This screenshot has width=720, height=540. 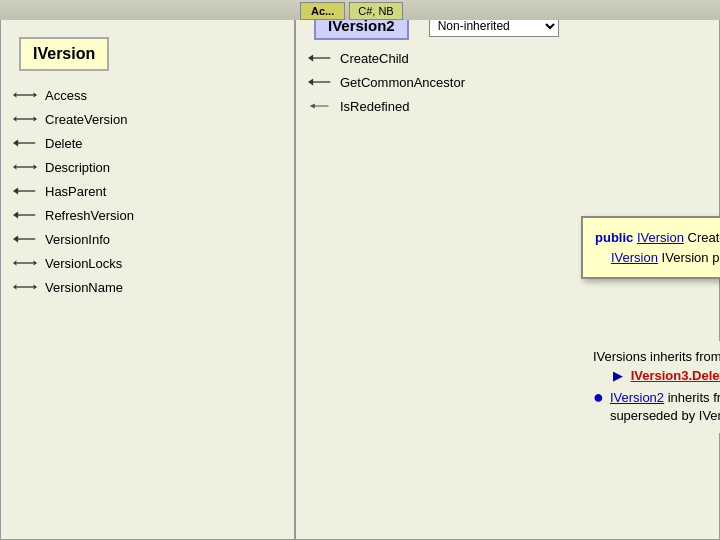 What do you see at coordinates (376, 11) in the screenshot?
I see `tab-csharp: C#, NB` at bounding box center [376, 11].